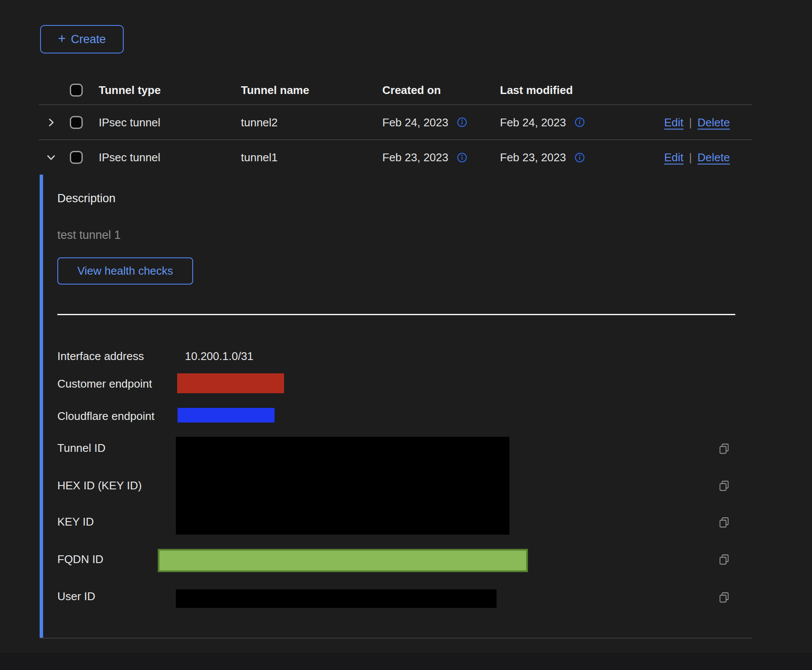 This screenshot has height=670, width=812. Describe the element at coordinates (725, 449) in the screenshot. I see `copy-tunnel-id-button` at that location.